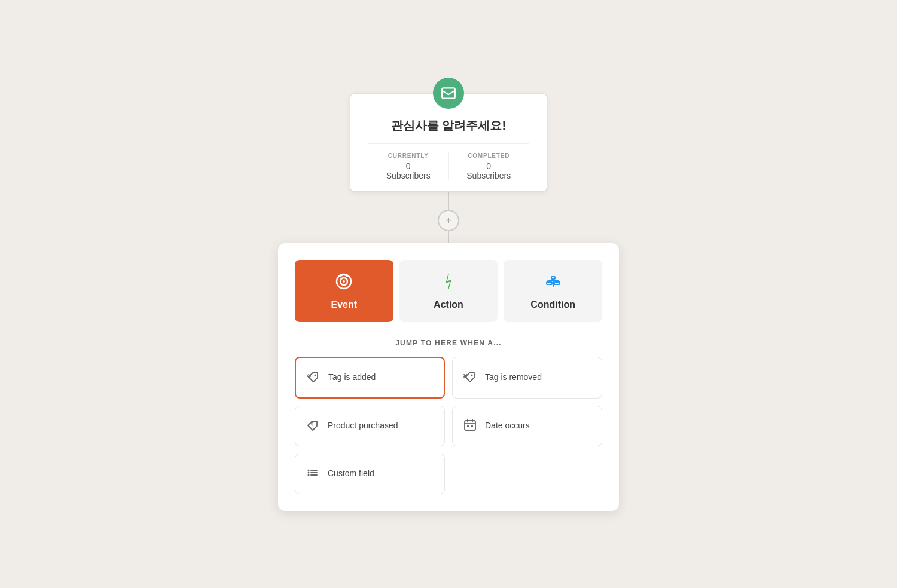 The width and height of the screenshot is (897, 588). Describe the element at coordinates (370, 474) in the screenshot. I see `event-custom-field: Custom field` at that location.